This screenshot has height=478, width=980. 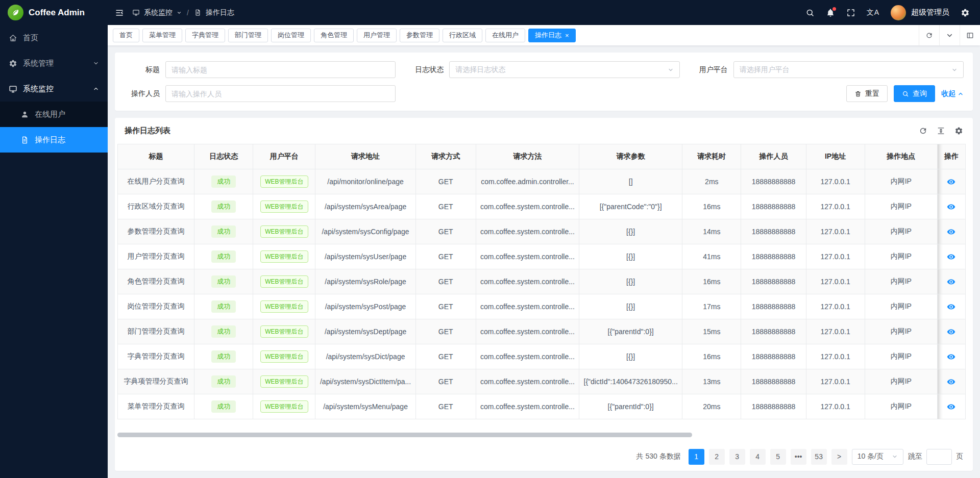 I want to click on table-row: 在线用户分页查询 成功 WEB管理后台 /api/monitor/online/…, so click(x=542, y=182).